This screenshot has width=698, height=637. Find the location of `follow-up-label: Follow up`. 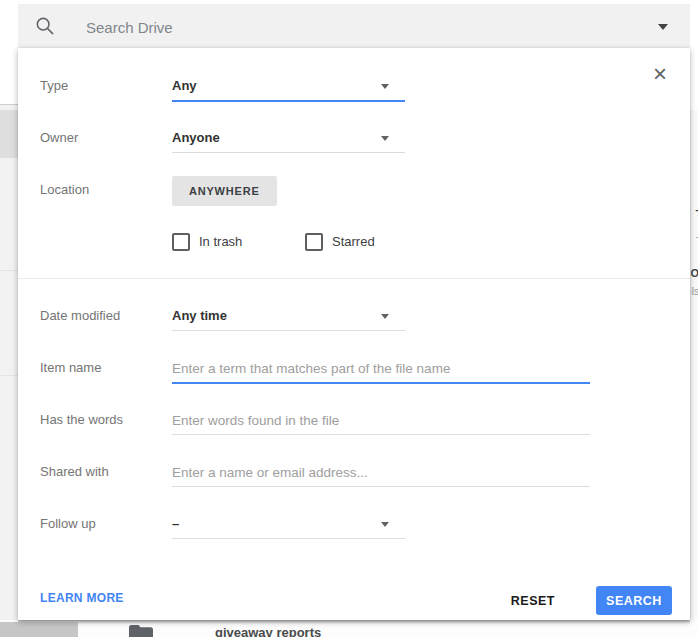

follow-up-label: Follow up is located at coordinates (68, 524).